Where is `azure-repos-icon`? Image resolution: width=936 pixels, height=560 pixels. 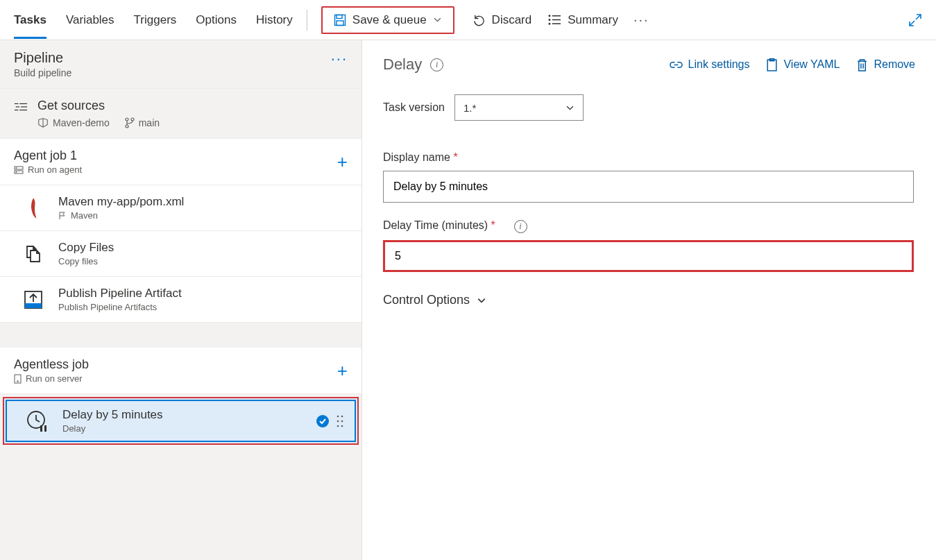 azure-repos-icon is located at coordinates (43, 123).